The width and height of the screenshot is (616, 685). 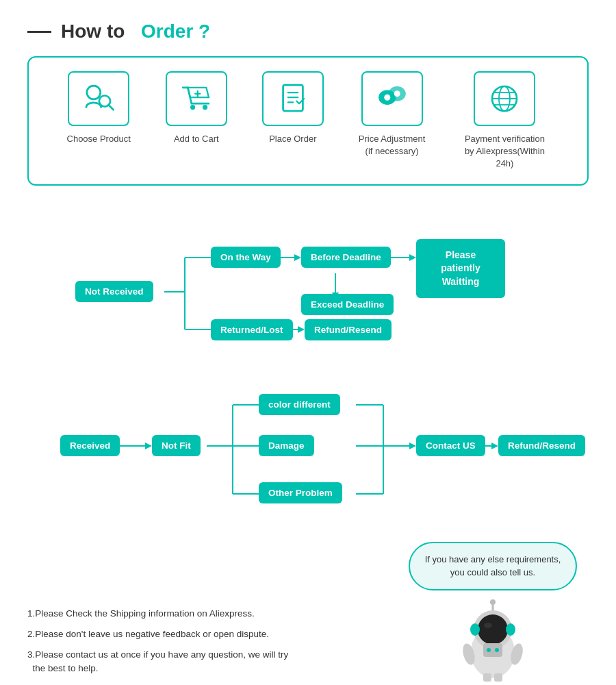 I want to click on step-icon-choose-product, so click(x=99, y=99).